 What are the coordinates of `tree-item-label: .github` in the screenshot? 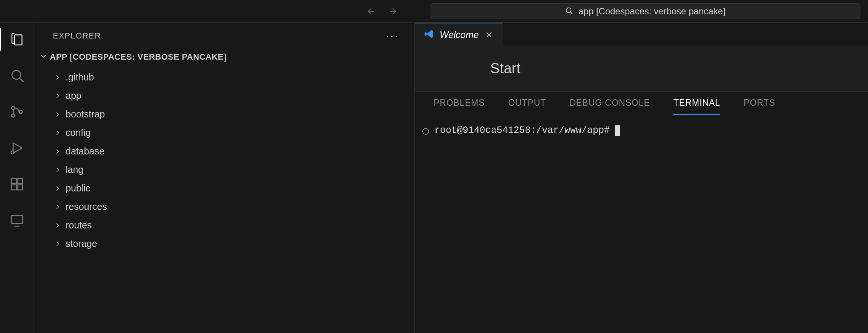 It's located at (80, 77).